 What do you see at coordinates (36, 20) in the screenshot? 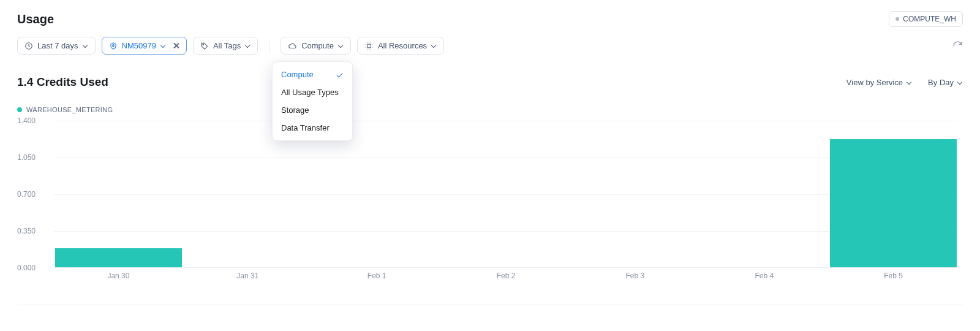
I see `page-title: Usage` at bounding box center [36, 20].